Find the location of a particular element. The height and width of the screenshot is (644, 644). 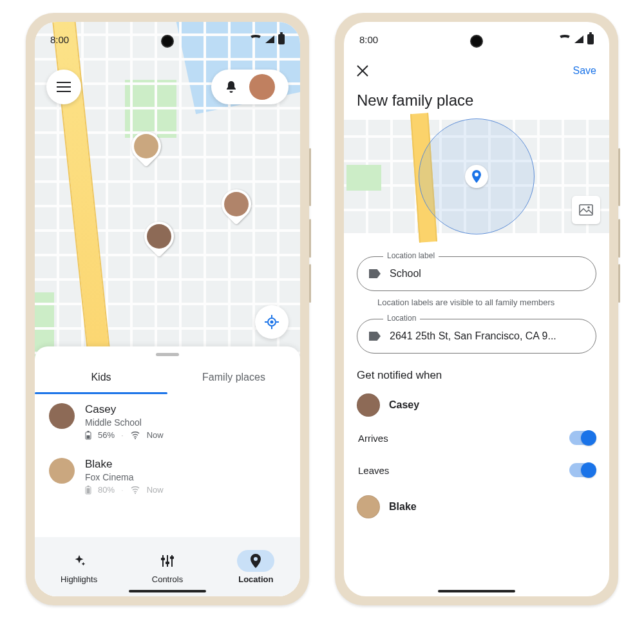

kid-location: Fox Cinema is located at coordinates (185, 477).